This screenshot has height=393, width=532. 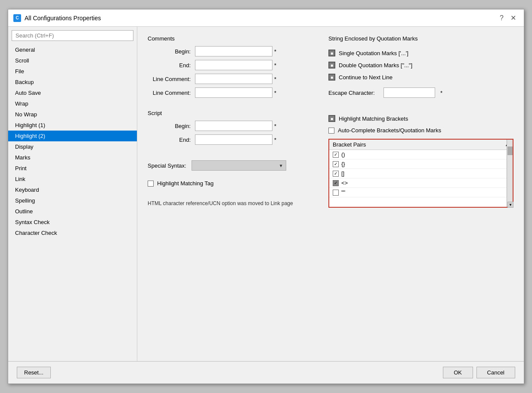 I want to click on sidebar-item: Character Check, so click(x=72, y=233).